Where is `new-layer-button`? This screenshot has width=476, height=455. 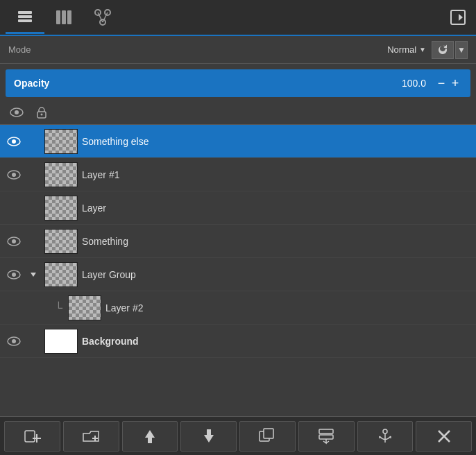 new-layer-button is located at coordinates (32, 436).